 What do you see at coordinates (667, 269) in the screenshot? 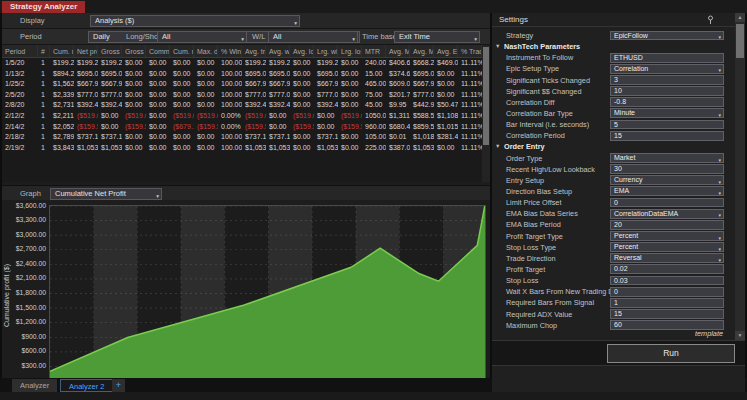
I see `setting-input: 0.02` at bounding box center [667, 269].